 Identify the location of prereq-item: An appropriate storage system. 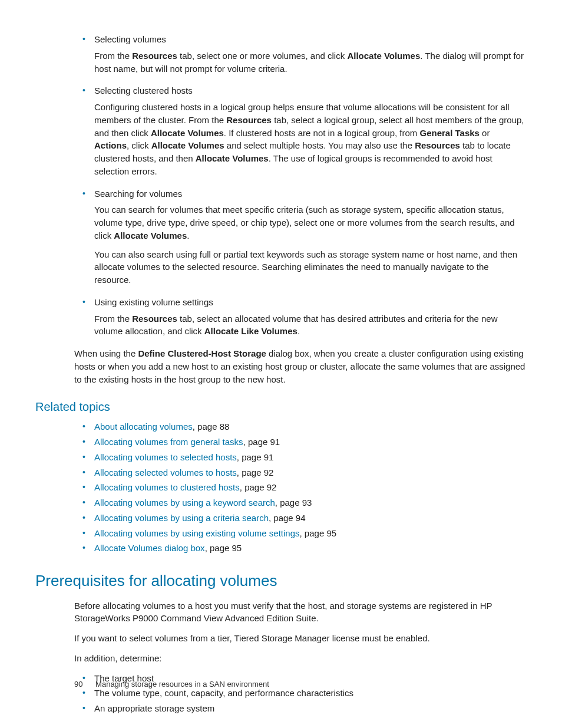
(305, 709).